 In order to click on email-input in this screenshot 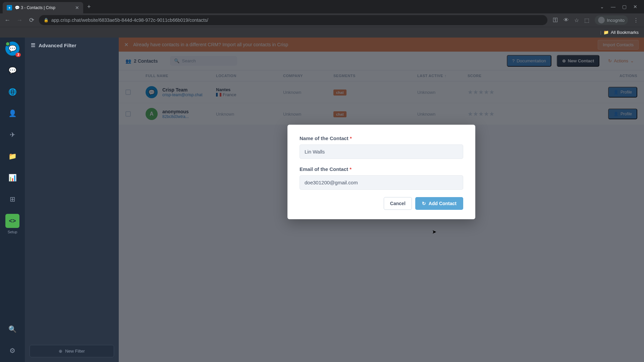, I will do `click(381, 182)`.